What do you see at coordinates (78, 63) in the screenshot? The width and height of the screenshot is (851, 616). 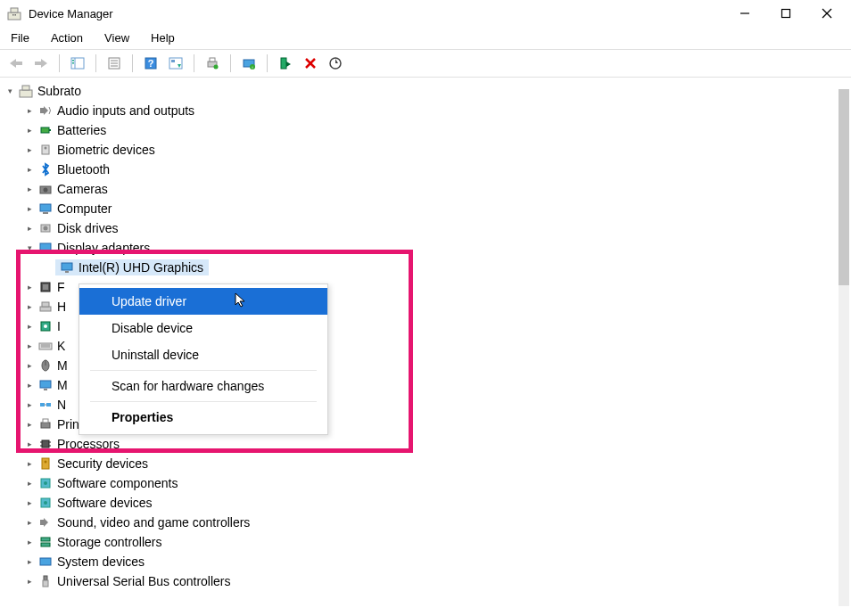 I see `show-hide-tree-button` at bounding box center [78, 63].